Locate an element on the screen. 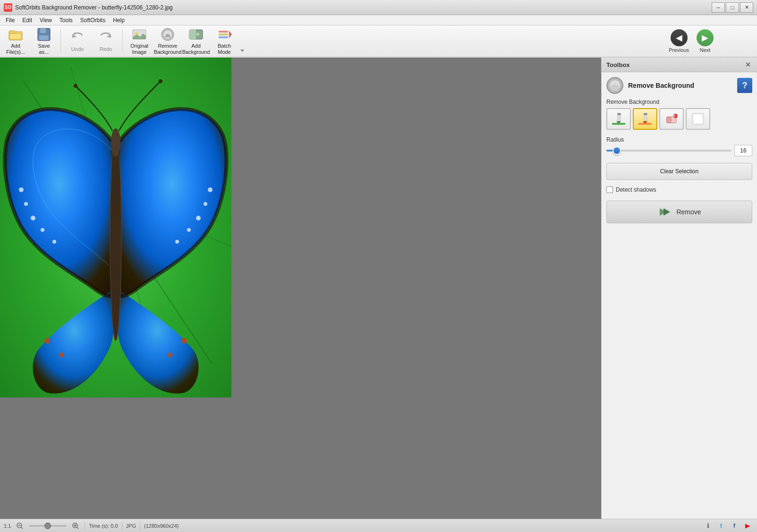  clear-selection-button: Clear Selection is located at coordinates (679, 171).